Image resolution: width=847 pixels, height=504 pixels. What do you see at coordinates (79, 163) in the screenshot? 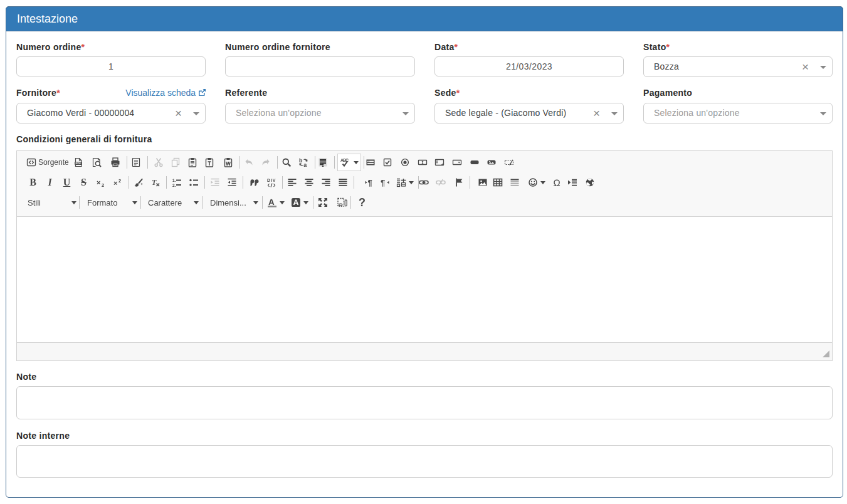
I see `svg-text: PDF` at bounding box center [79, 163].